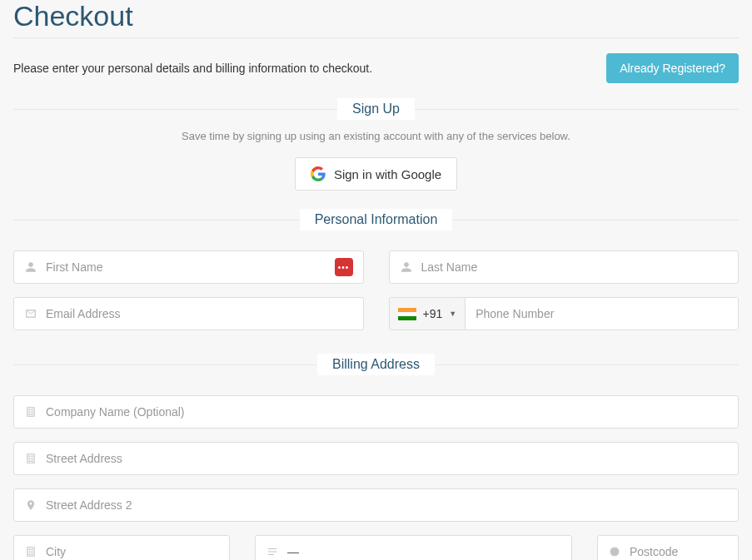 The image size is (752, 560). What do you see at coordinates (388, 175) in the screenshot?
I see `google-signin-label: Sign in with Google` at bounding box center [388, 175].